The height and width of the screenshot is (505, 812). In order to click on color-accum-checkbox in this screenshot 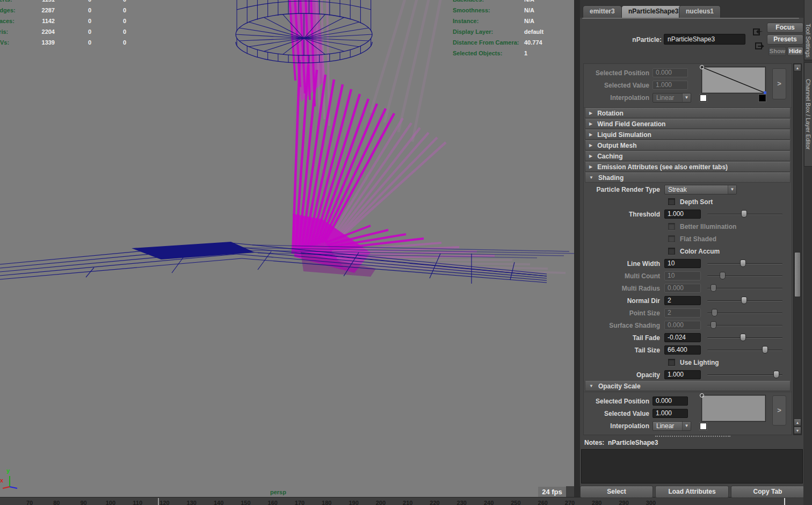, I will do `click(671, 251)`.